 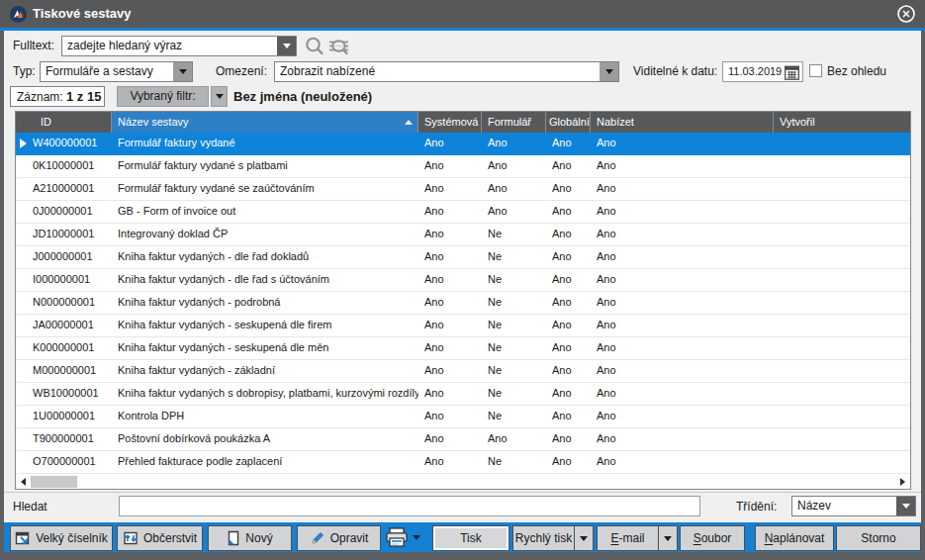 What do you see at coordinates (463, 556) in the screenshot?
I see `window-frame-bottom` at bounding box center [463, 556].